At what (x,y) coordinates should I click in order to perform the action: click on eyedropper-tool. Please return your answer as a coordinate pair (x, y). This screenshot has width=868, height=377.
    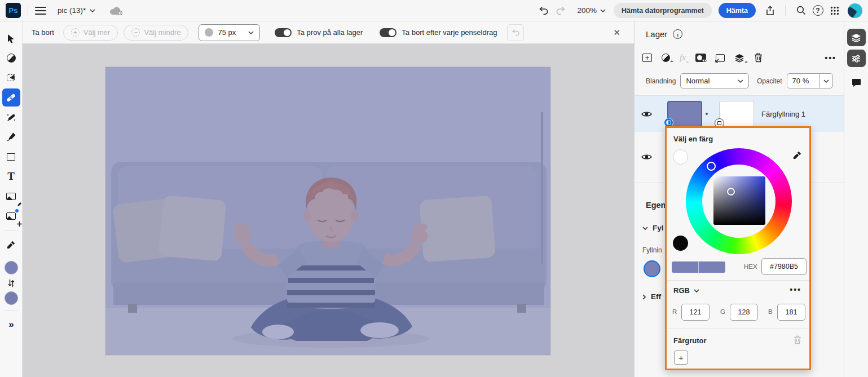
    Looking at the image, I should click on (11, 245).